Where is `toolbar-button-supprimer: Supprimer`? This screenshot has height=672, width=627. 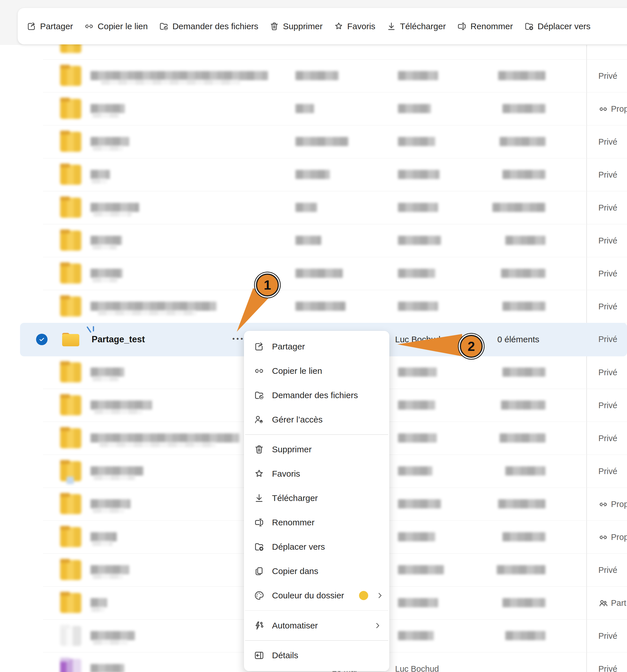
toolbar-button-supprimer: Supprimer is located at coordinates (296, 26).